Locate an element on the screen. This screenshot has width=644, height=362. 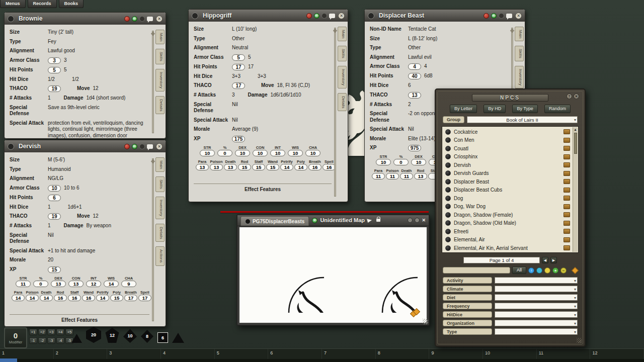
ability-value-box: 11 is located at coordinates (23, 284).